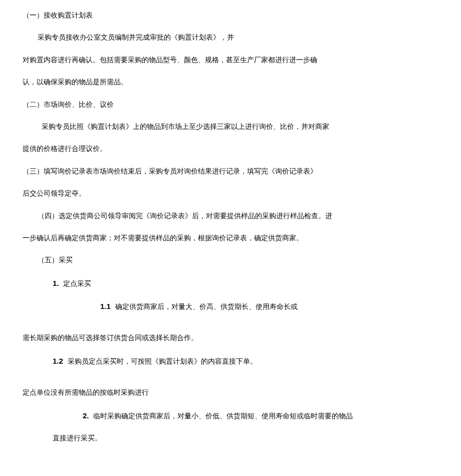 The width and height of the screenshot is (461, 476). I want to click on section-1-para-3: 认，以确保采购的物品是所需品。, so click(231, 82).